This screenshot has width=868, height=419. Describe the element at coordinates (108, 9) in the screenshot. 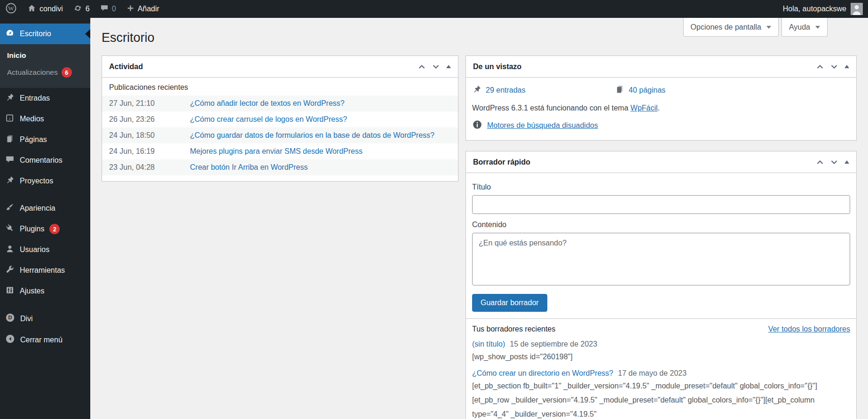

I see `comments-link: 0` at that location.